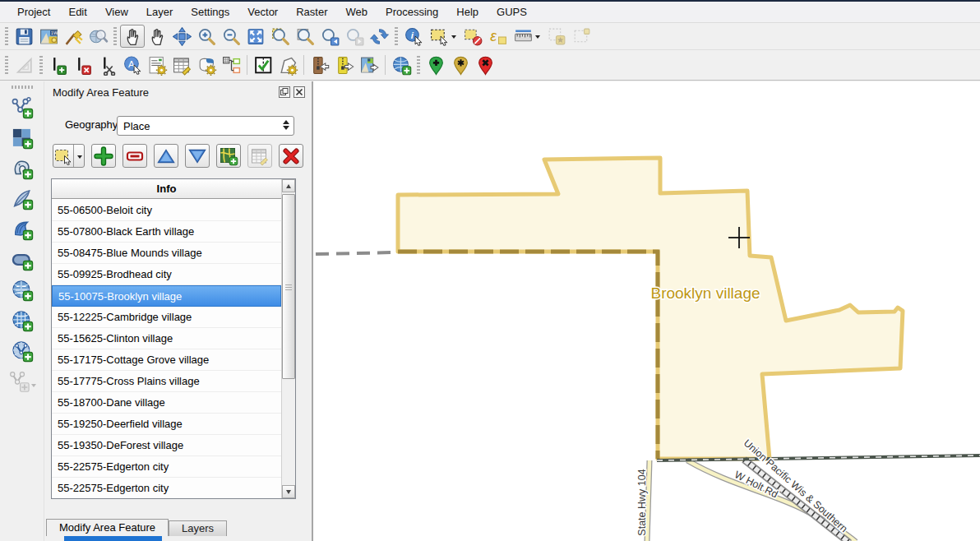  What do you see at coordinates (414, 36) in the screenshot?
I see `identify-features-button: i` at bounding box center [414, 36].